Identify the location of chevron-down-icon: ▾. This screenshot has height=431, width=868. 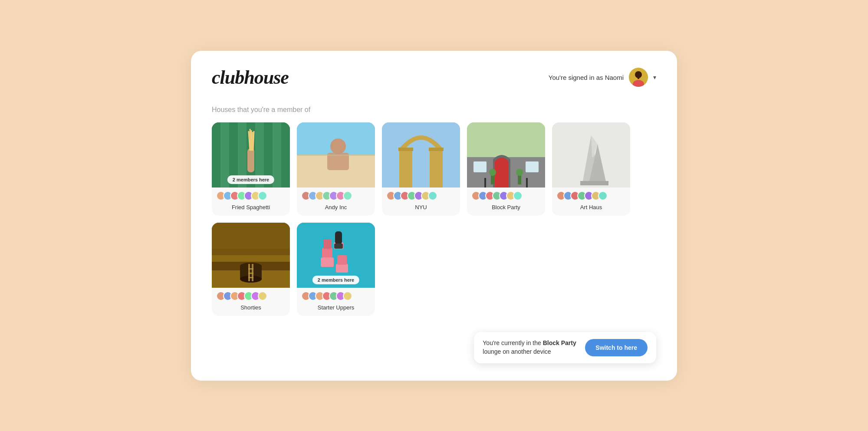
(654, 77).